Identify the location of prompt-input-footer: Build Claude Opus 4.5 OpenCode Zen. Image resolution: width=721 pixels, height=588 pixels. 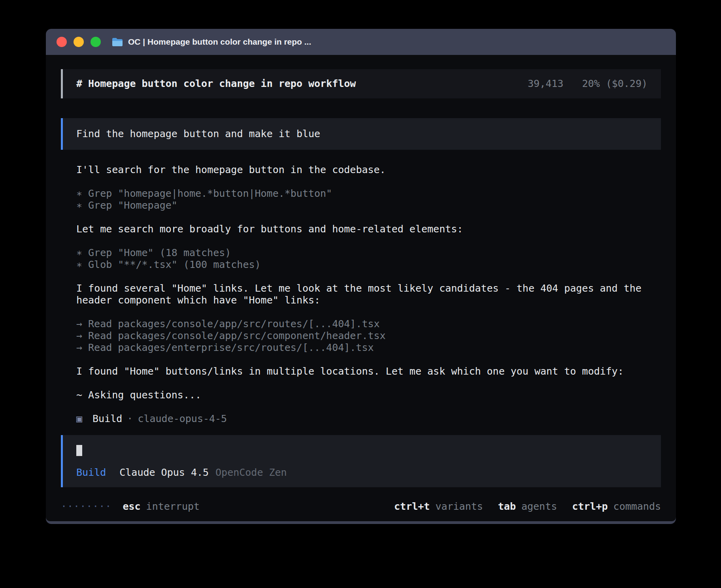
(362, 473).